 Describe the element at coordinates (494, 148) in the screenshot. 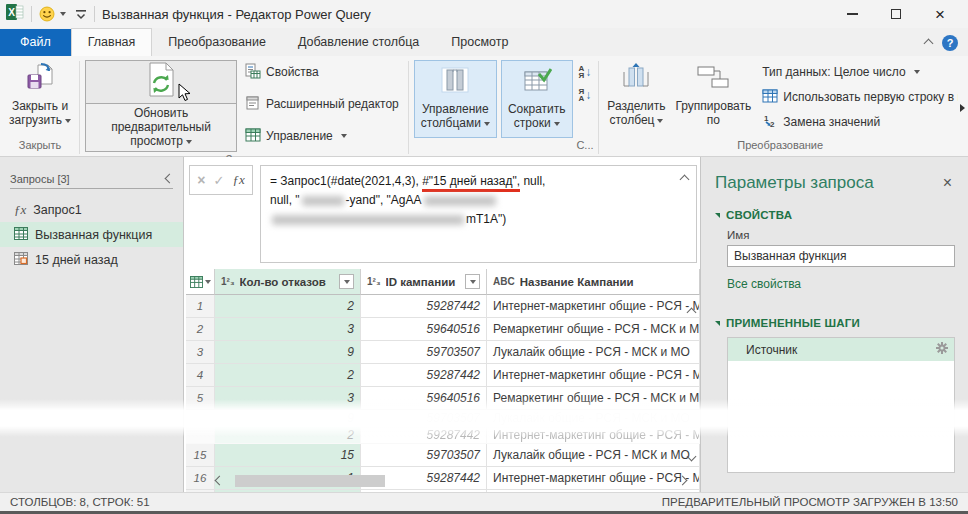

I see `group-label-empty` at that location.